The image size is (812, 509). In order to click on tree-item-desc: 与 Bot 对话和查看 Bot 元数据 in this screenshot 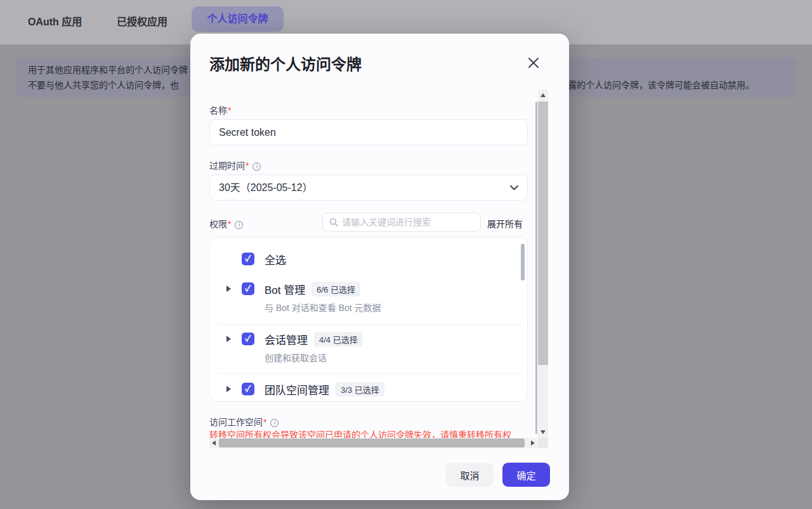, I will do `click(323, 307)`.